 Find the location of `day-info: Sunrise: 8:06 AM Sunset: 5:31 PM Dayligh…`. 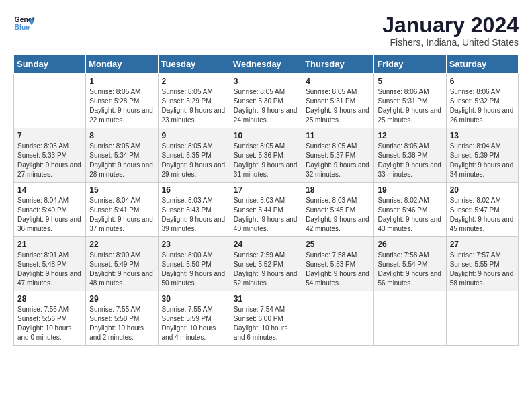

day-info: Sunrise: 8:06 AM Sunset: 5:31 PM Dayligh… is located at coordinates (410, 106).